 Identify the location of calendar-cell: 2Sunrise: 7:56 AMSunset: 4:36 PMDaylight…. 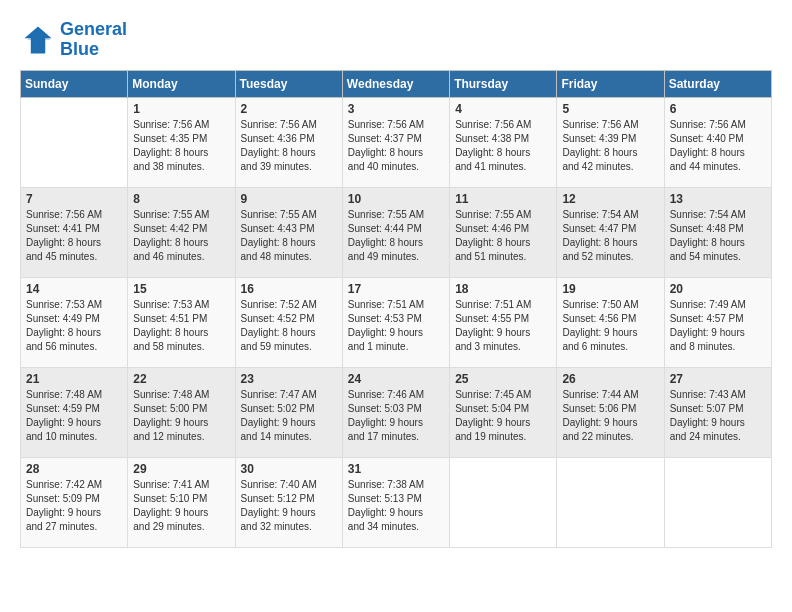
(288, 142).